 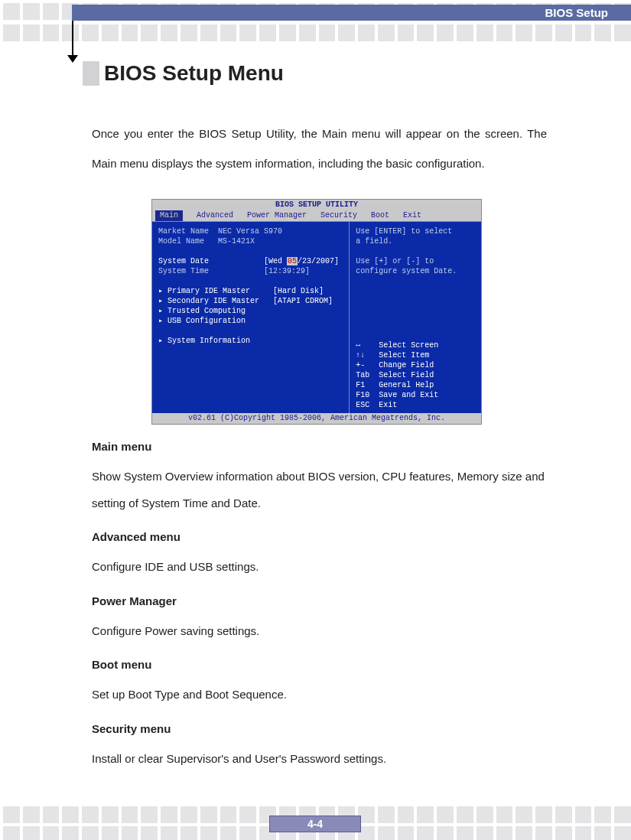 What do you see at coordinates (213, 301) in the screenshot?
I see `bios-item-1-label: Secondary IDE Master` at bounding box center [213, 301].